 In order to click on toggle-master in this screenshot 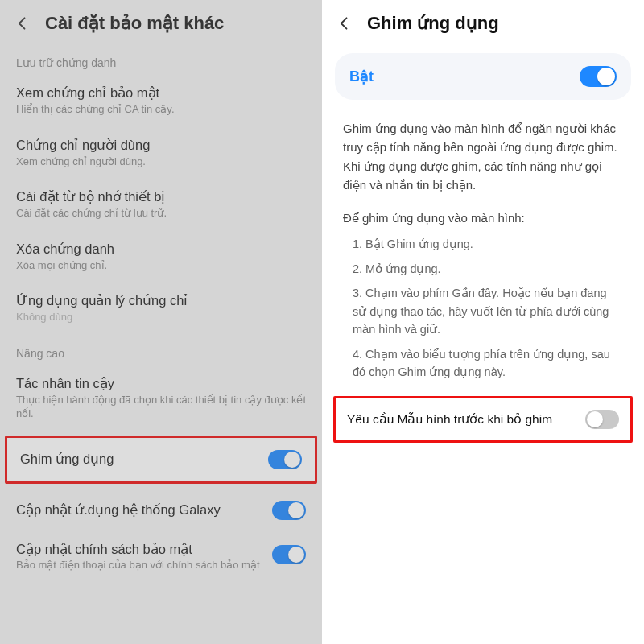, I will do `click(598, 76)`.